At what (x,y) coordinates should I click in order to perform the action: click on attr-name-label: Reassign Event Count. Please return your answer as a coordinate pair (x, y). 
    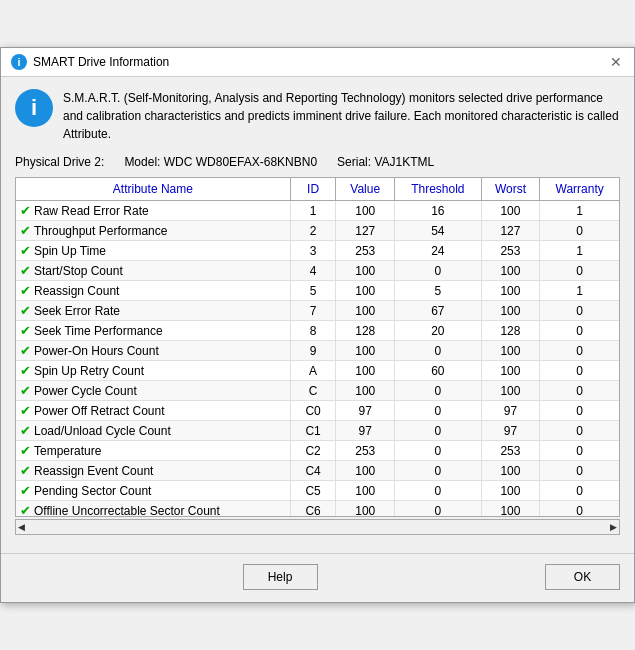
    Looking at the image, I should click on (94, 471).